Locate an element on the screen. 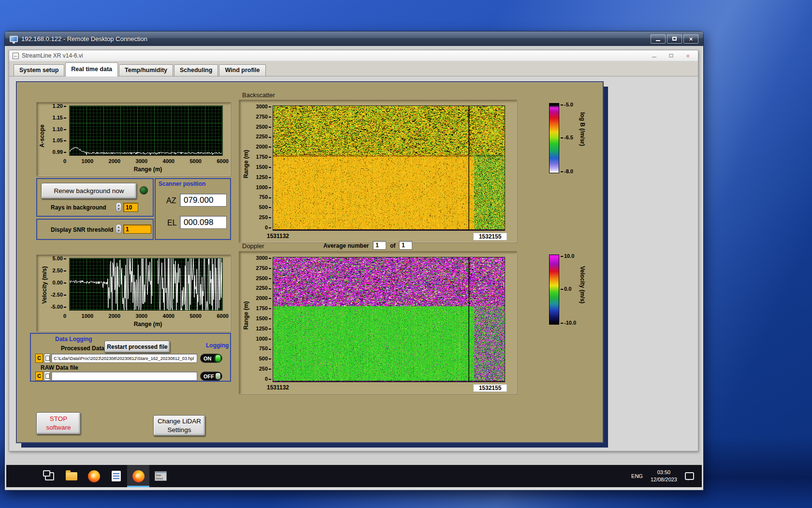 The width and height of the screenshot is (812, 508). doppler-ylabel: Range (m) is located at coordinates (246, 315).